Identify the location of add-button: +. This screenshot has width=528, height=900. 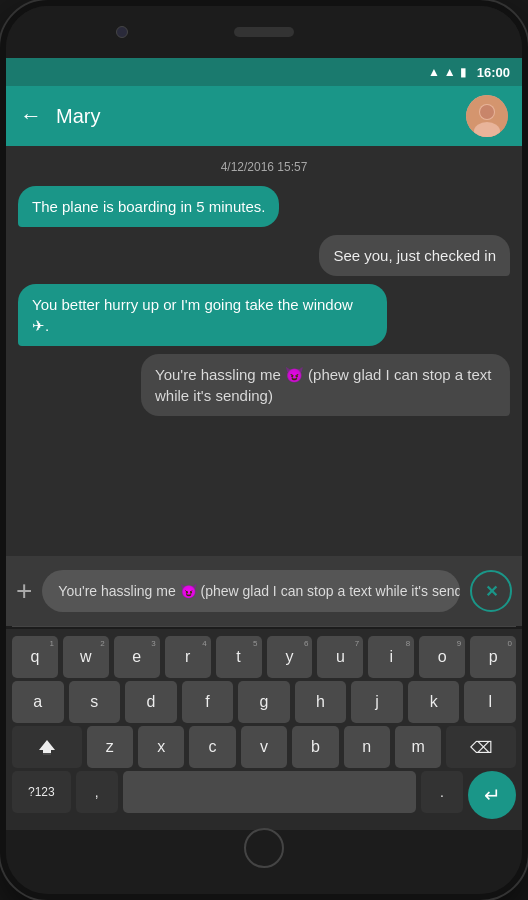
(24, 591).